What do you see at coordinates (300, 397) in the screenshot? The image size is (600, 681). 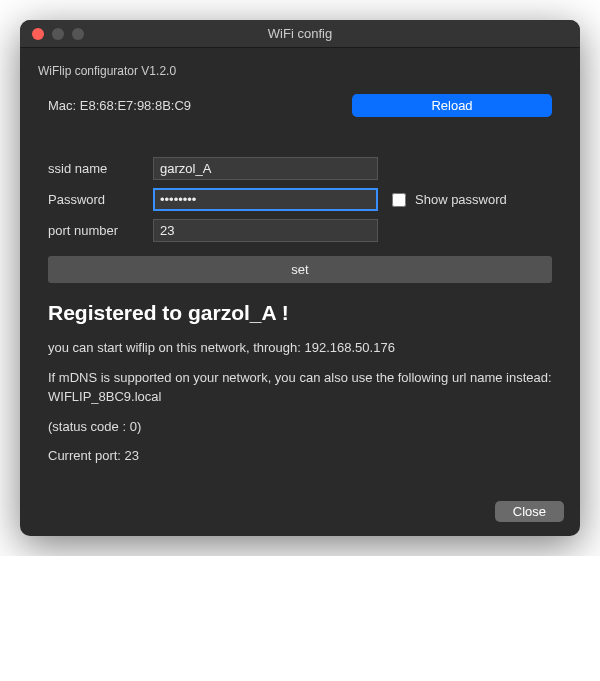 I see `status-mdns-name: WIFLIP_8BC9.local` at bounding box center [300, 397].